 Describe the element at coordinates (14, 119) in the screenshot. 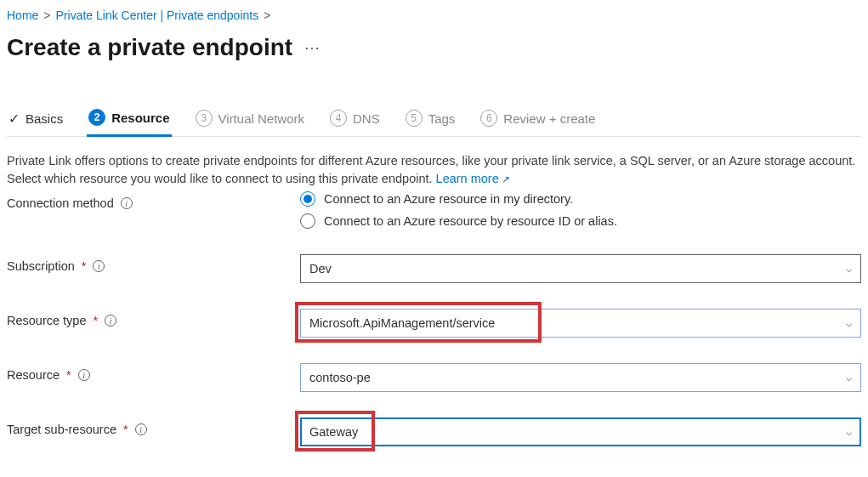

I see `check-icon: ✓` at that location.